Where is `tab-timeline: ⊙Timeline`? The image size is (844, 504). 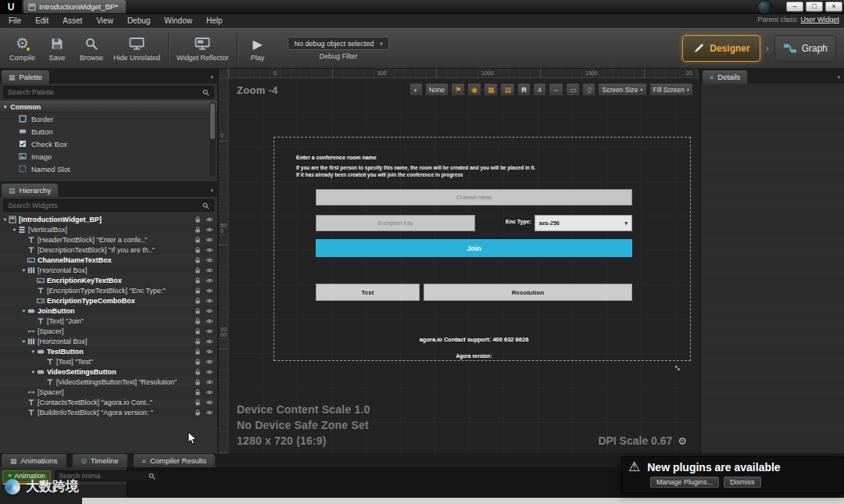 tab-timeline: ⊙Timeline is located at coordinates (100, 461).